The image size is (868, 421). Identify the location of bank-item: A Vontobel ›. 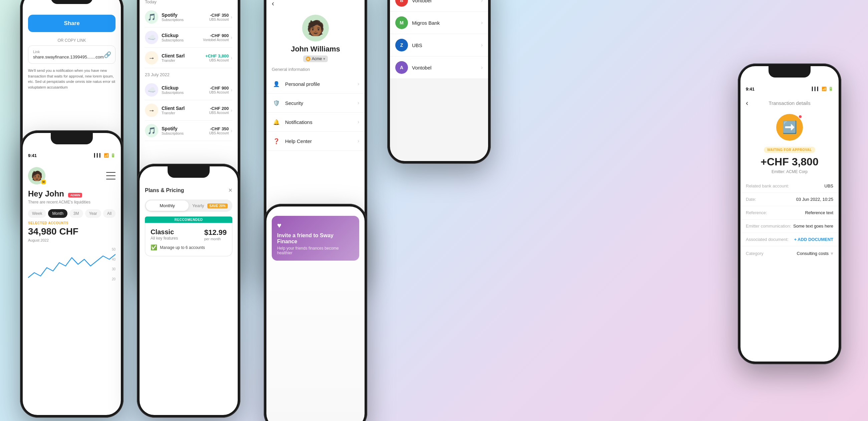
(439, 67).